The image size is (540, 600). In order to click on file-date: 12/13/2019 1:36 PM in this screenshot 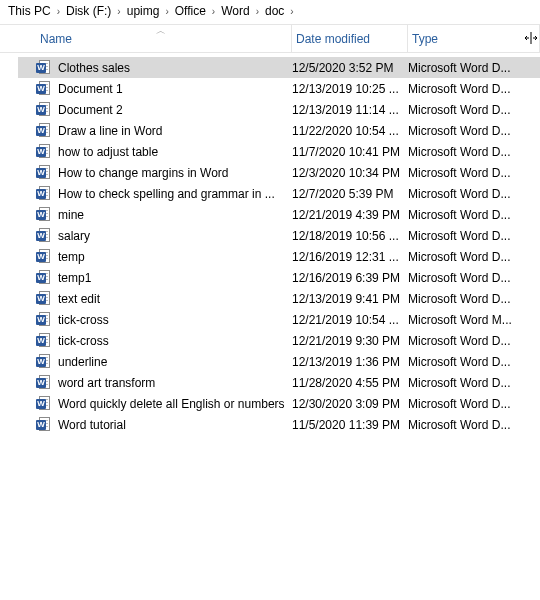, I will do `click(350, 362)`.